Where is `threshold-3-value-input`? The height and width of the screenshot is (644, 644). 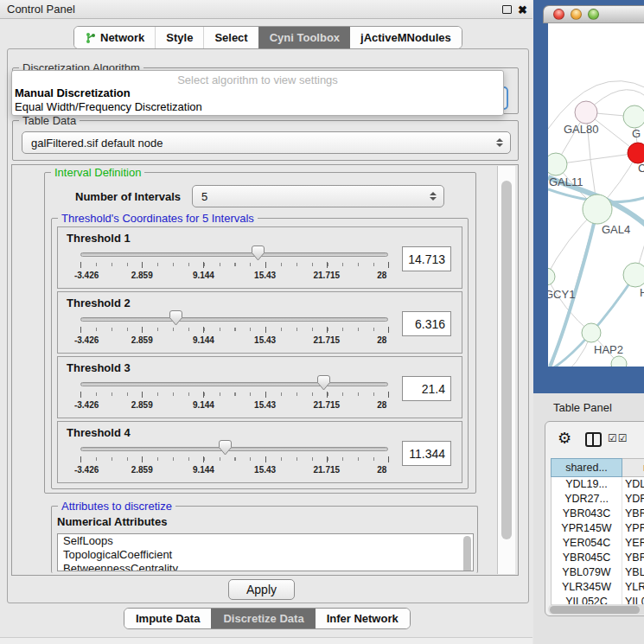
threshold-3-value-input is located at coordinates (427, 389).